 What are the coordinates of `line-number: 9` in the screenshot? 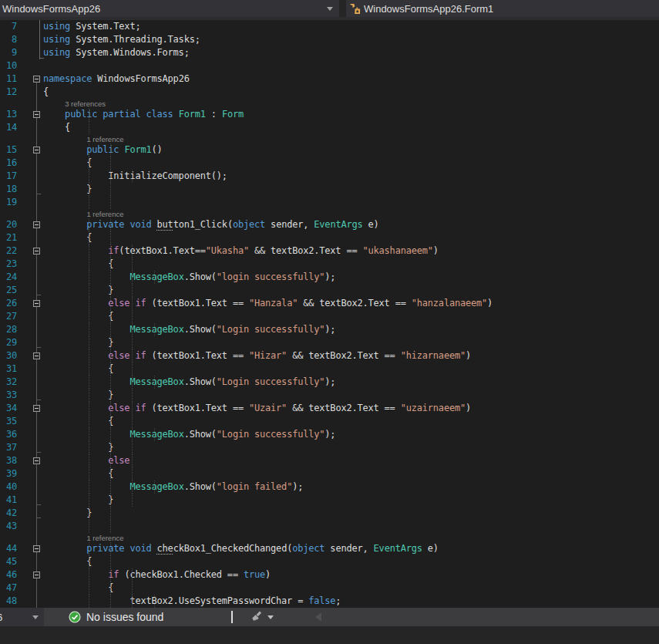 It's located at (8, 52).